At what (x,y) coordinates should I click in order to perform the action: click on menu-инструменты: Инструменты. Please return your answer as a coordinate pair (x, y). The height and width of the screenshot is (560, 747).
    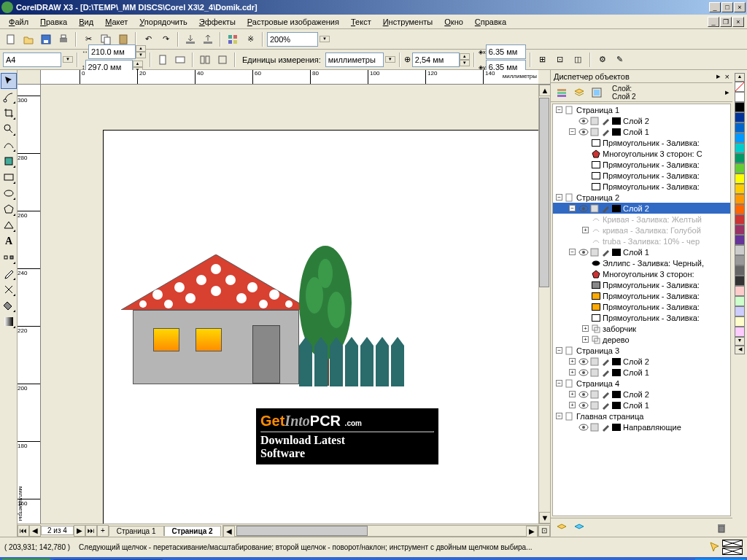
    Looking at the image, I should click on (409, 22).